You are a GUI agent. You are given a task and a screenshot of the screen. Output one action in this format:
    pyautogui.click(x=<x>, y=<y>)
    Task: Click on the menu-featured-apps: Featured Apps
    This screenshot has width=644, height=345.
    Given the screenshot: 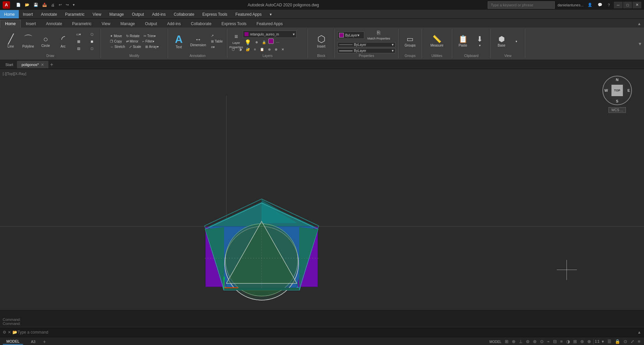 What is the action you would take?
    pyautogui.click(x=249, y=14)
    